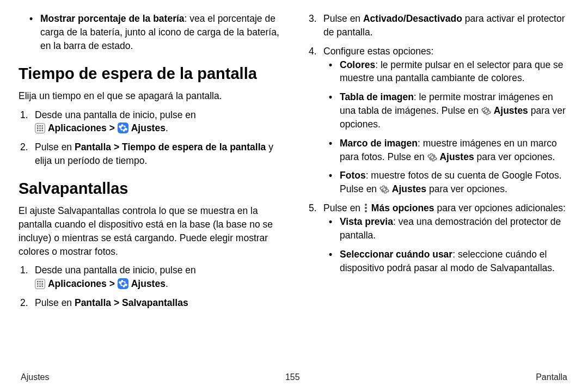 The width and height of the screenshot is (588, 392). What do you see at coordinates (403, 208) in the screenshot?
I see `saver-step-5-b: Más opciones` at bounding box center [403, 208].